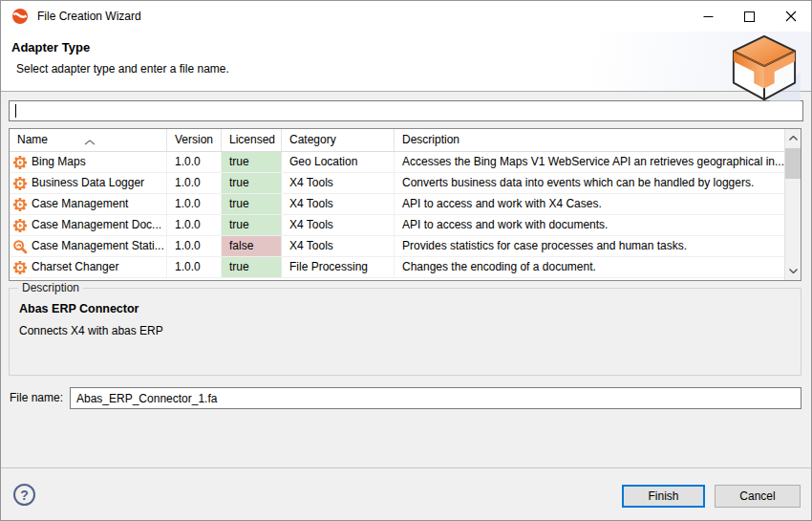 This screenshot has height=521, width=812. I want to click on minimize-button, so click(709, 16).